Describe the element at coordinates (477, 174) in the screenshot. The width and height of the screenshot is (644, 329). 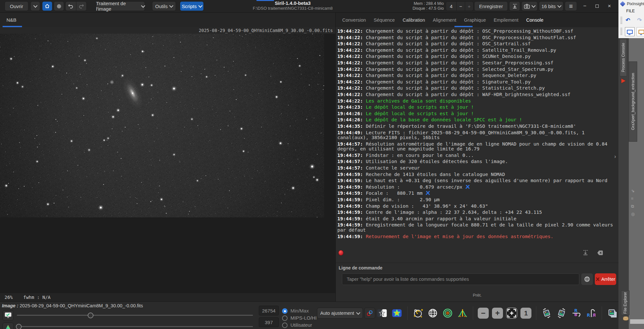
I see `log-entry: 19:44:59: Recherche de 1413 étoiles dans…` at that location.